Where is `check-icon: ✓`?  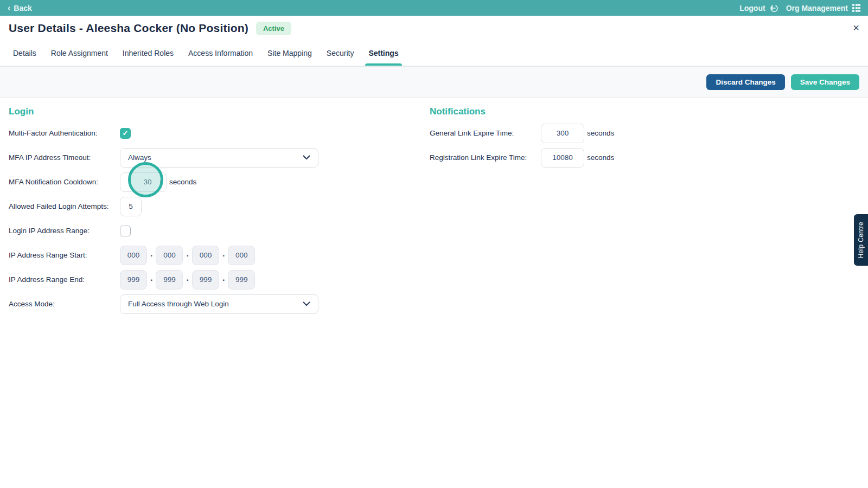
check-icon: ✓ is located at coordinates (126, 133).